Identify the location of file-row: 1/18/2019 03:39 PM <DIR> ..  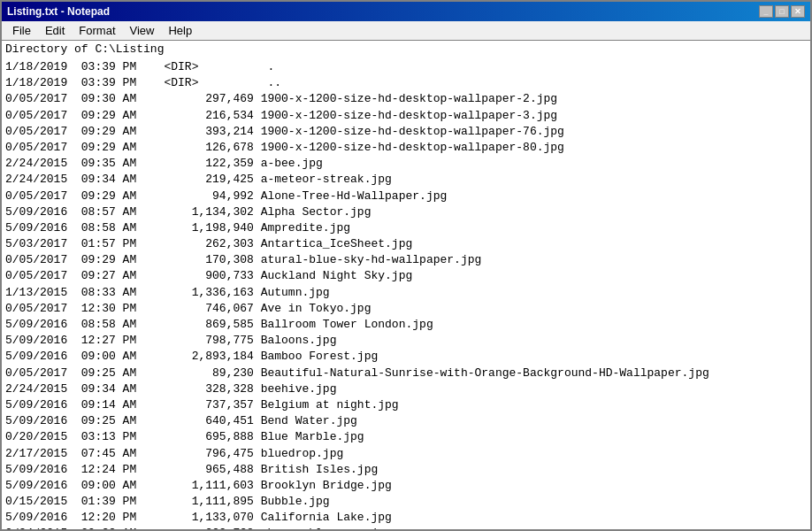
(406, 67).